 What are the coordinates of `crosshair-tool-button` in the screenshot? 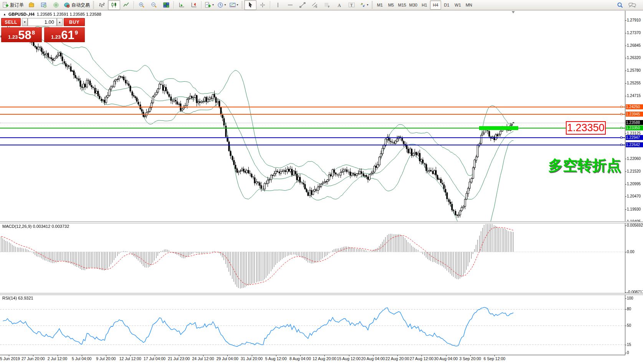 It's located at (263, 5).